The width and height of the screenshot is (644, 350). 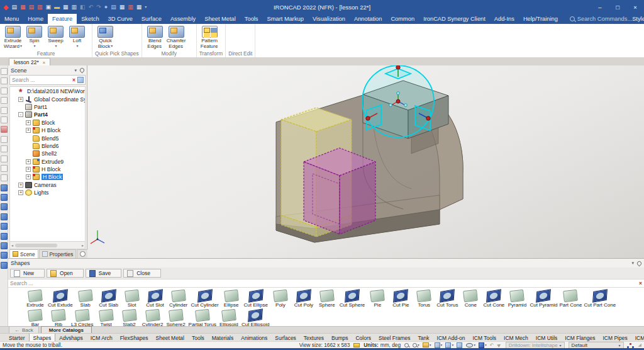 What do you see at coordinates (6, 7) in the screenshot?
I see `quick-access-icon: ◆` at bounding box center [6, 7].